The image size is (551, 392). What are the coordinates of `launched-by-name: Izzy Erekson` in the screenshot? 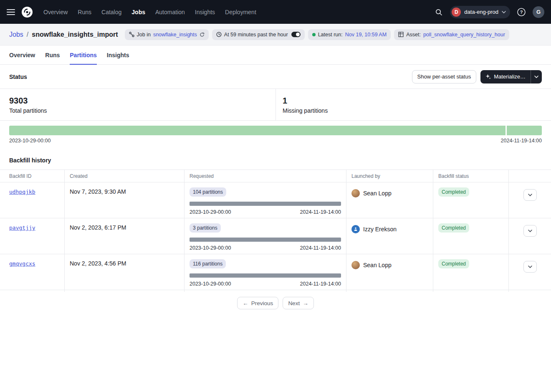 It's located at (380, 229).